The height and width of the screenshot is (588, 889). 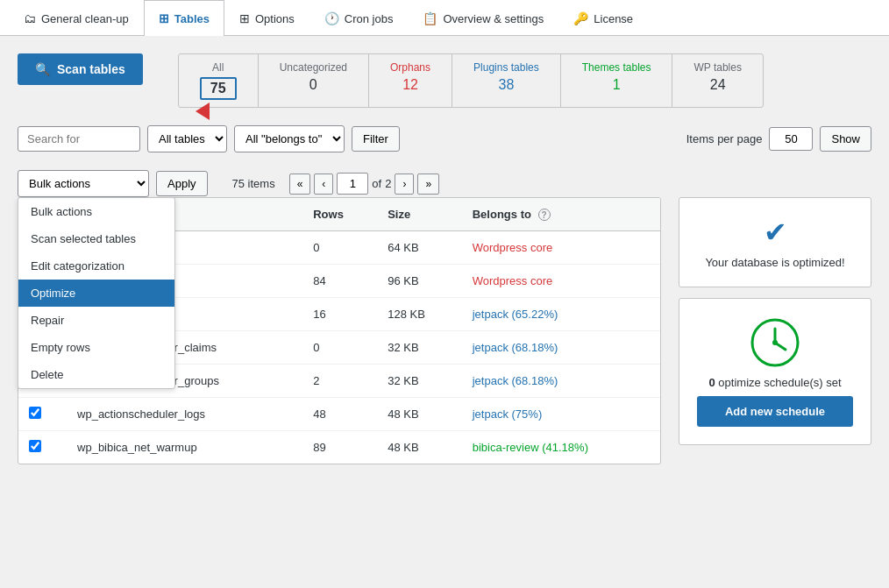 I want to click on prev-page-button: ‹, so click(x=324, y=184).